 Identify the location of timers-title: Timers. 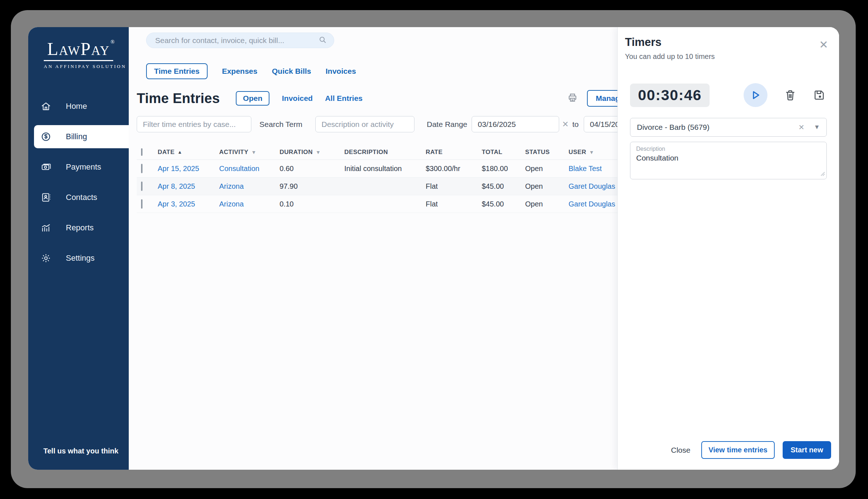
(728, 42).